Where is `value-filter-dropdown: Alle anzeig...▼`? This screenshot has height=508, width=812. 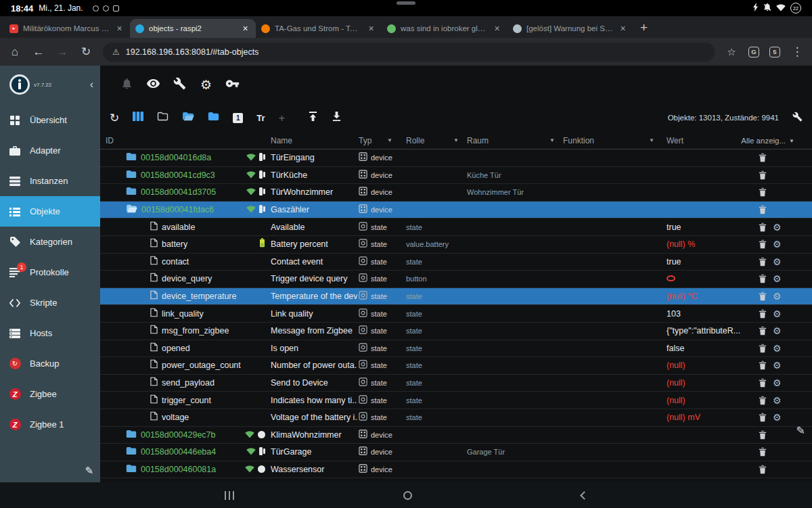
value-filter-dropdown: Alle anzeig...▼ is located at coordinates (767, 141).